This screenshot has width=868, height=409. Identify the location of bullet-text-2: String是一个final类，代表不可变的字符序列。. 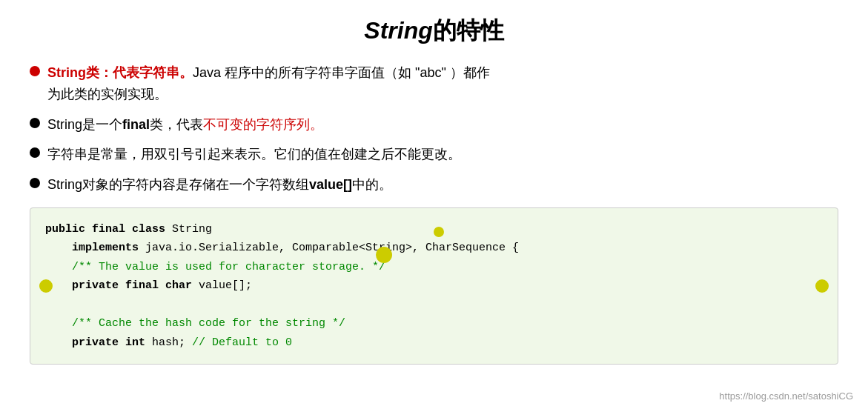
(443, 124).